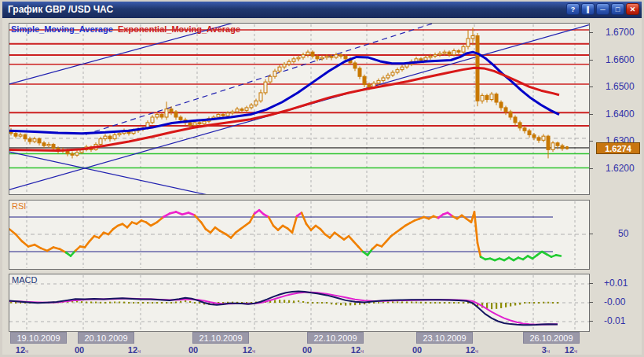 The image size is (644, 357). I want to click on price-axis-label: 1.6500, so click(620, 86).